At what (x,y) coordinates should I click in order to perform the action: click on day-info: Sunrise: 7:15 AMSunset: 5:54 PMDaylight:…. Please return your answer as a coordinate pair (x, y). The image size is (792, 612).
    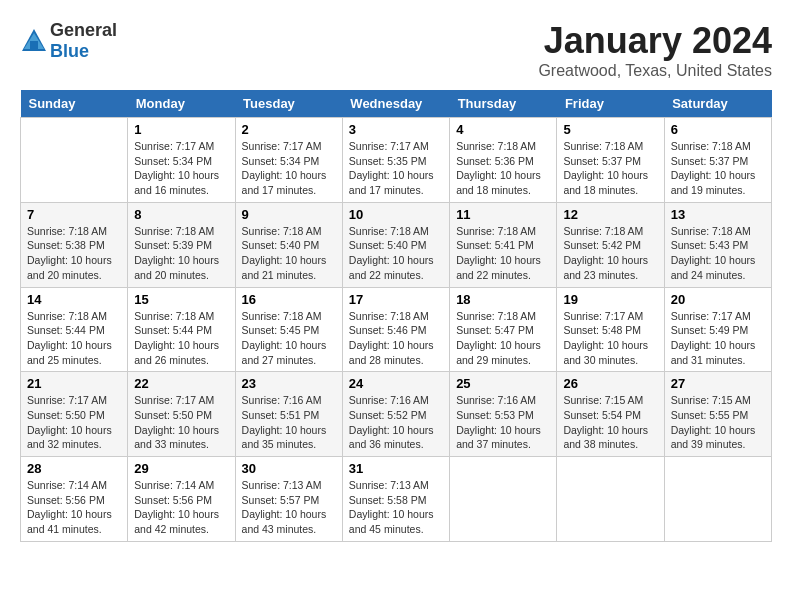
    Looking at the image, I should click on (610, 422).